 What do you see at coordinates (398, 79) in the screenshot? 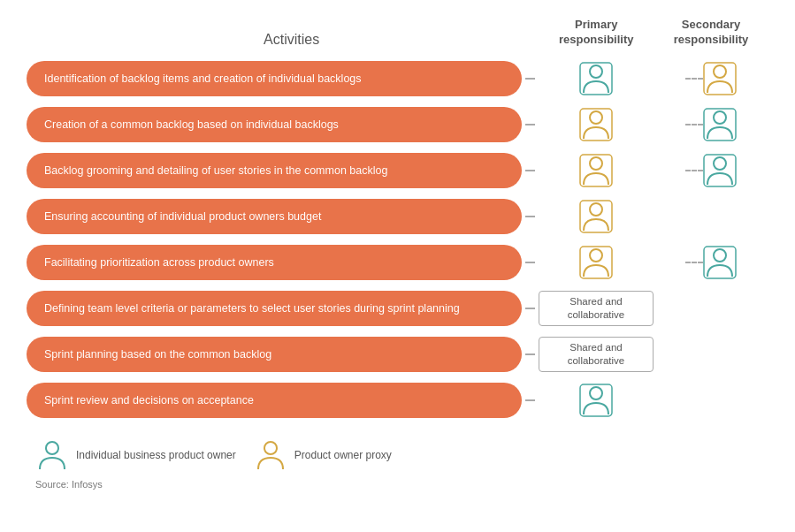
I see `table-row: Identification of backlog items and crea…` at bounding box center [398, 79].